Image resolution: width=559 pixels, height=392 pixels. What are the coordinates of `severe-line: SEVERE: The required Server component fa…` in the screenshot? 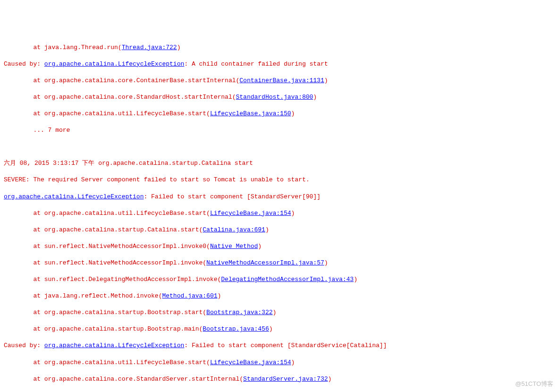 It's located at (157, 179).